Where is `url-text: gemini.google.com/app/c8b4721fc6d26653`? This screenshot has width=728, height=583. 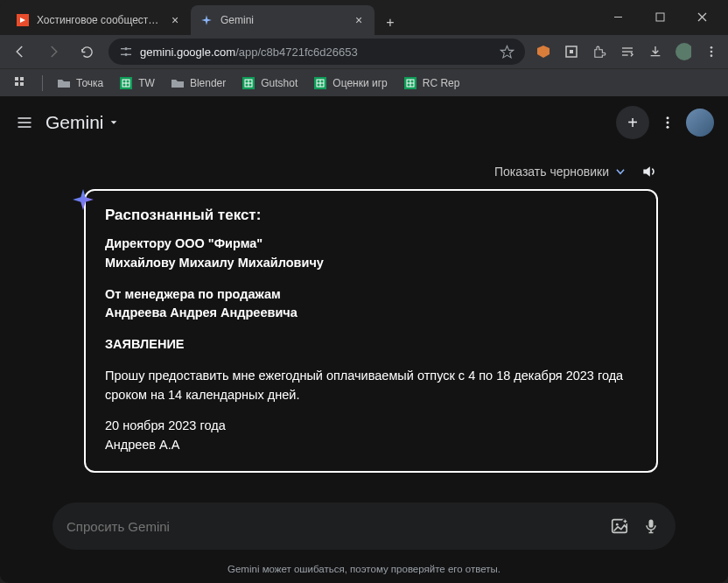 url-text: gemini.google.com/app/c8b4721fc6d26653 is located at coordinates (248, 53).